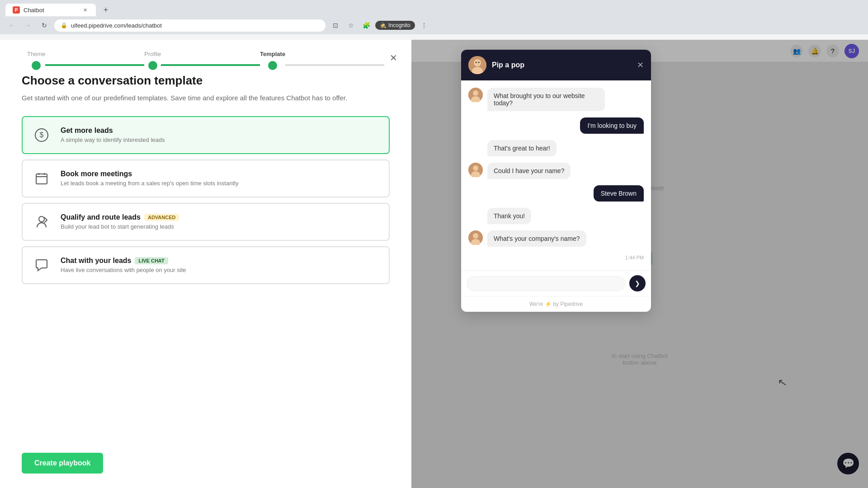 The width and height of the screenshot is (868, 488). Describe the element at coordinates (273, 61) in the screenshot. I see `step-template: Template` at that location.